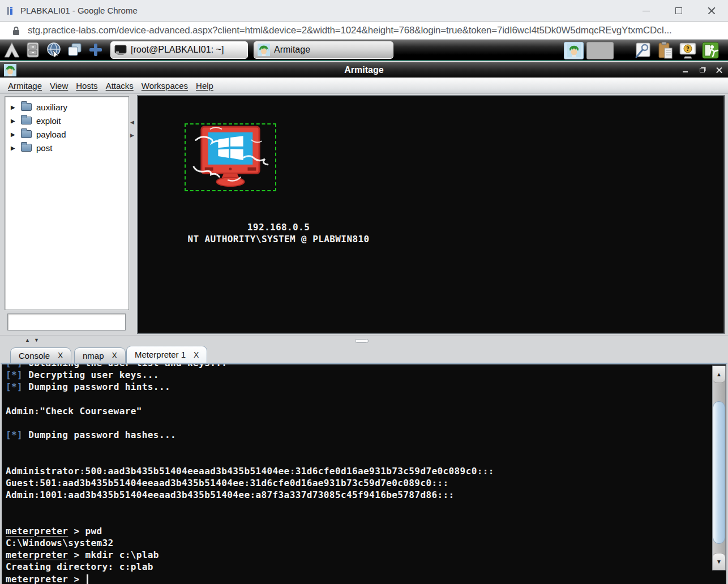 The height and width of the screenshot is (584, 728). I want to click on minimize-icon, so click(685, 72).